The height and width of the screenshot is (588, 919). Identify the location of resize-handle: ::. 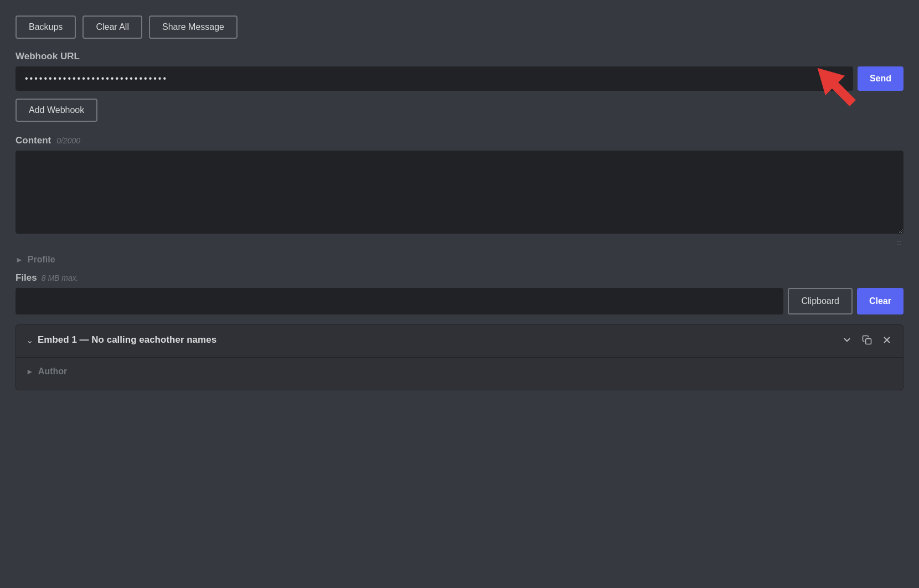
(460, 243).